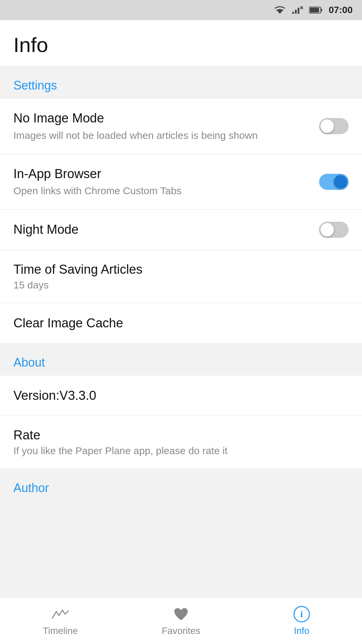 This screenshot has width=362, height=644. What do you see at coordinates (60, 614) in the screenshot?
I see `timeline-icon` at bounding box center [60, 614].